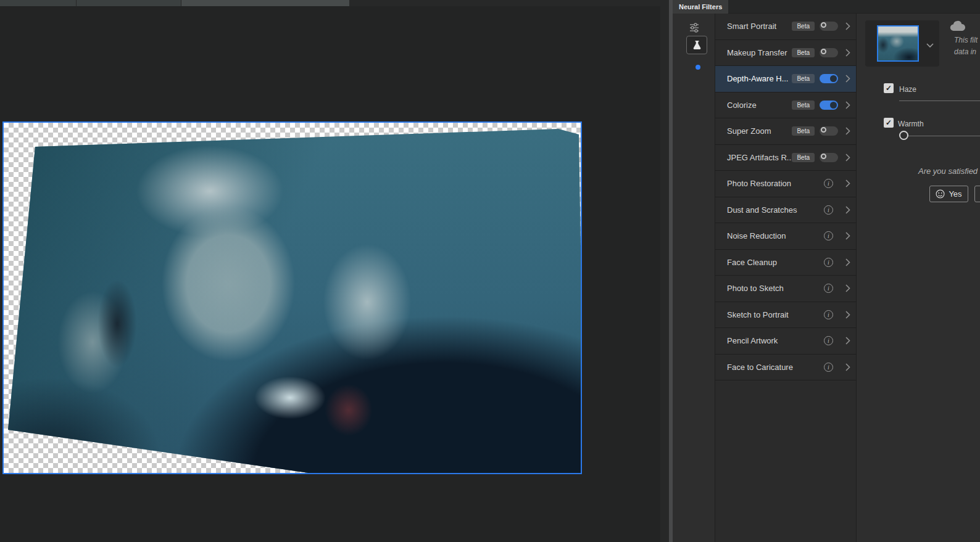 The width and height of the screenshot is (980, 542). Describe the element at coordinates (786, 27) in the screenshot. I see `filter-row-0: Smart PortraitBeta` at that location.